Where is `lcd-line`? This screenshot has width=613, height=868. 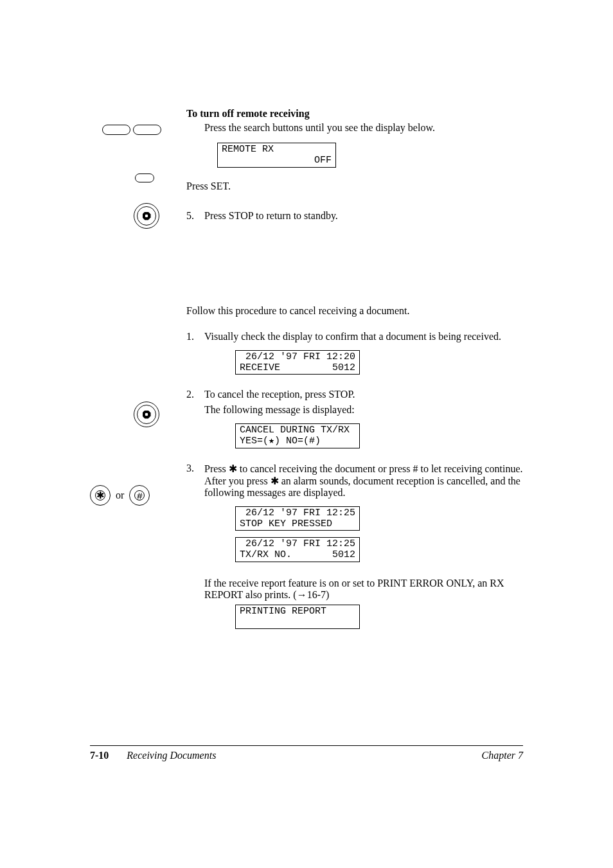
lcd-line is located at coordinates (298, 622).